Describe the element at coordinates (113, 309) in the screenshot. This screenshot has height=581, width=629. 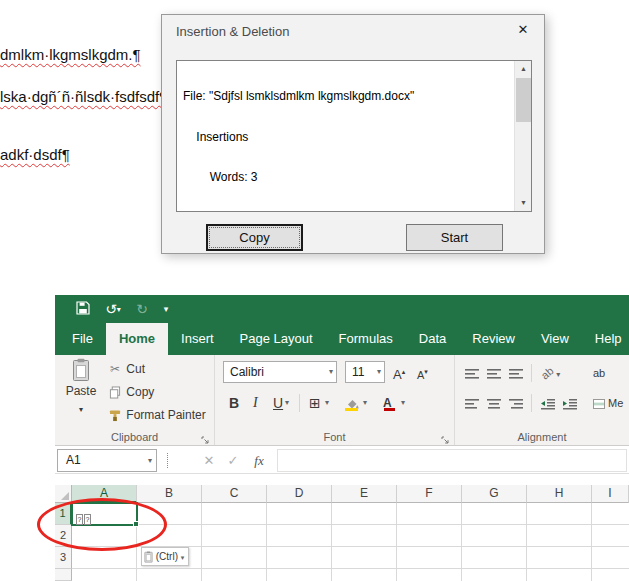
I see `undo-icon: ↺▾` at that location.